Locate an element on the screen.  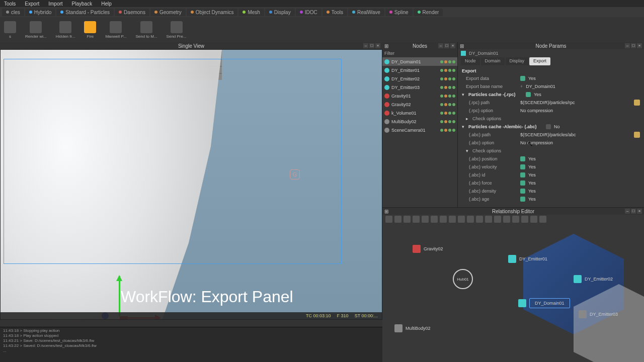
gravity-gizmo-icon: G is located at coordinates (295, 174).